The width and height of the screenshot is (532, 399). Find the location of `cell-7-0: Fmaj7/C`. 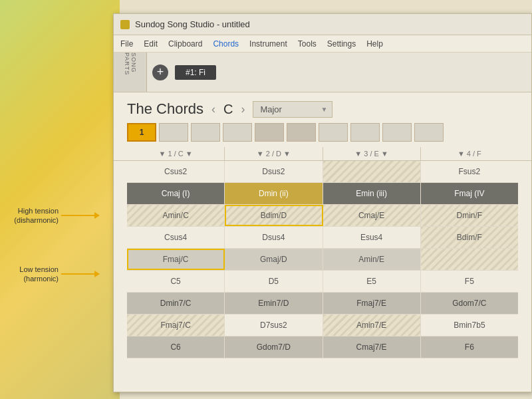

cell-7-0: Fmaj7/C is located at coordinates (176, 325).